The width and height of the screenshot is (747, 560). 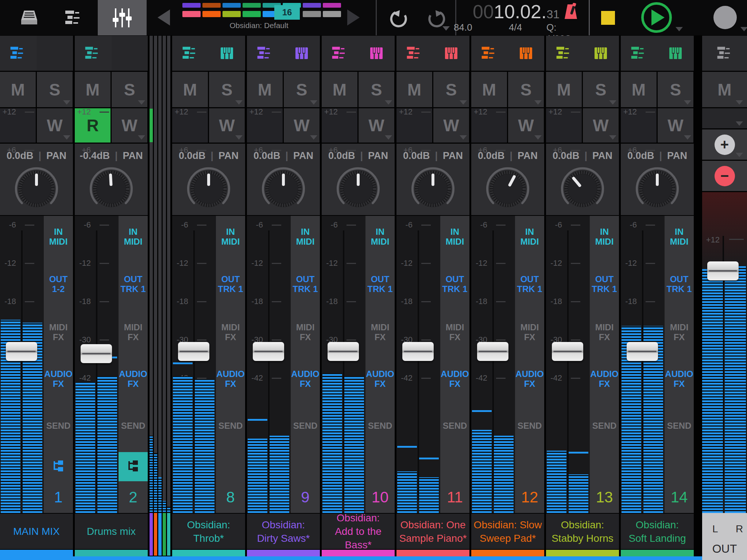 What do you see at coordinates (582, 532) in the screenshot?
I see `channel-name: Obsidian: Stabby Horns` at bounding box center [582, 532].